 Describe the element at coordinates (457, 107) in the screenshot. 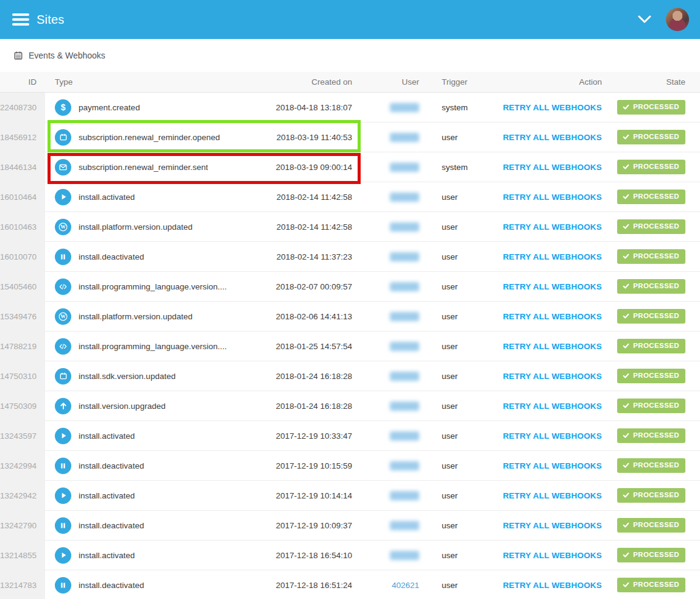

I see `event-trigger: system` at that location.